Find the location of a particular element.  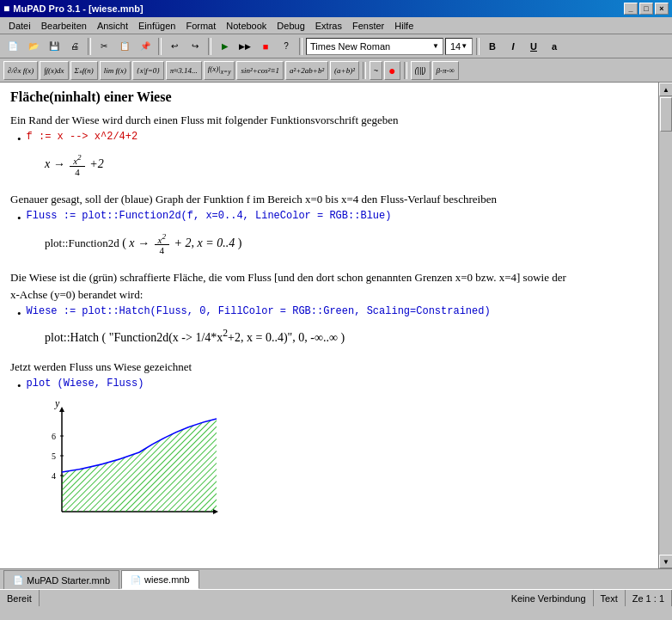

tab-label-2: wiese.mnb is located at coordinates (167, 580).